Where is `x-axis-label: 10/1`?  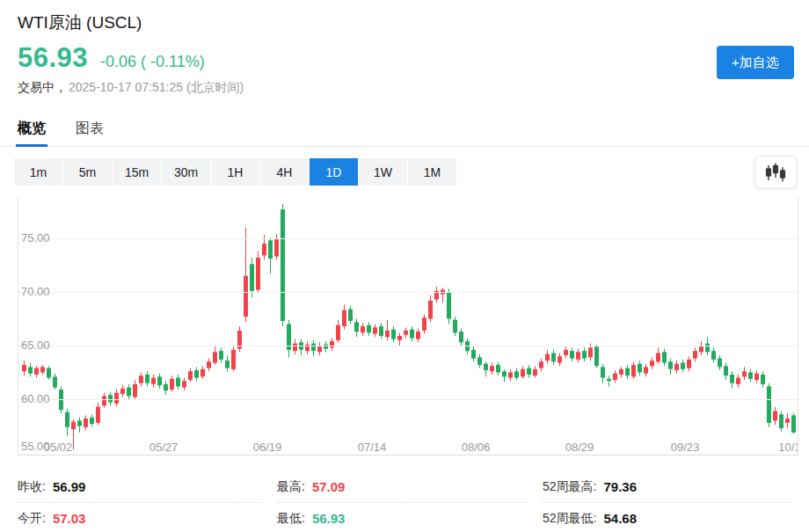 x-axis-label: 10/1 is located at coordinates (788, 447).